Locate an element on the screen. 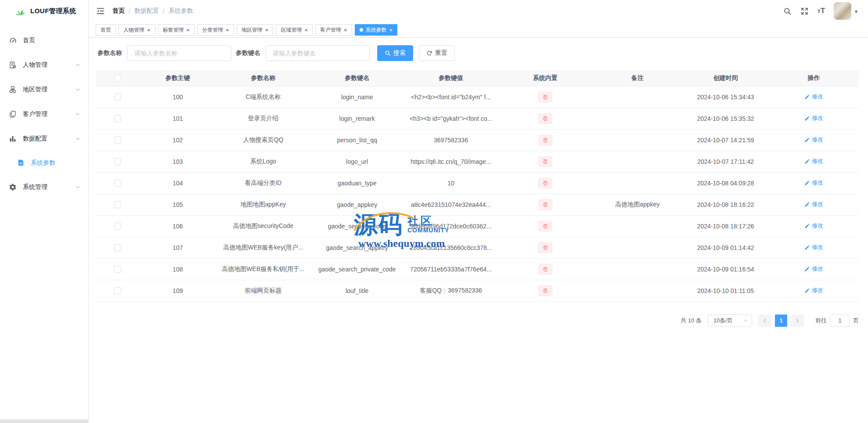 This screenshot has height=423, width=868. reset-button: 重置 is located at coordinates (437, 53).